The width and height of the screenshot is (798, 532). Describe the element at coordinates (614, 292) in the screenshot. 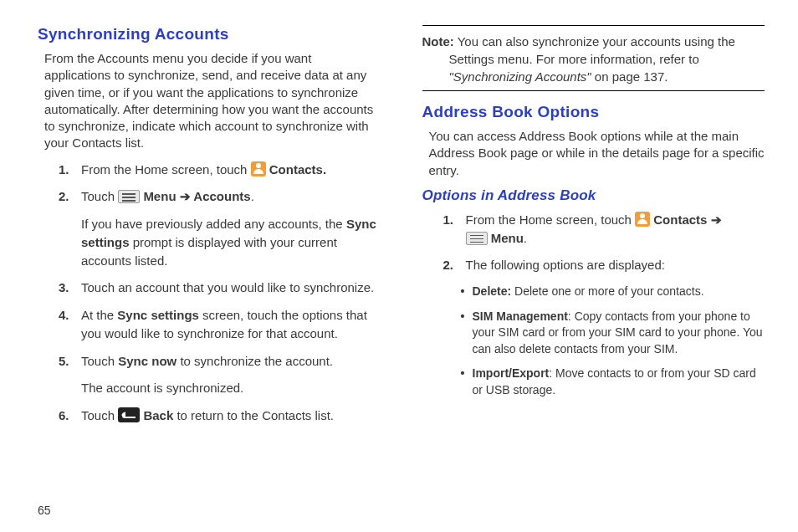

I see `bullet-delete: Delete: Delete one or more of your conta…` at that location.